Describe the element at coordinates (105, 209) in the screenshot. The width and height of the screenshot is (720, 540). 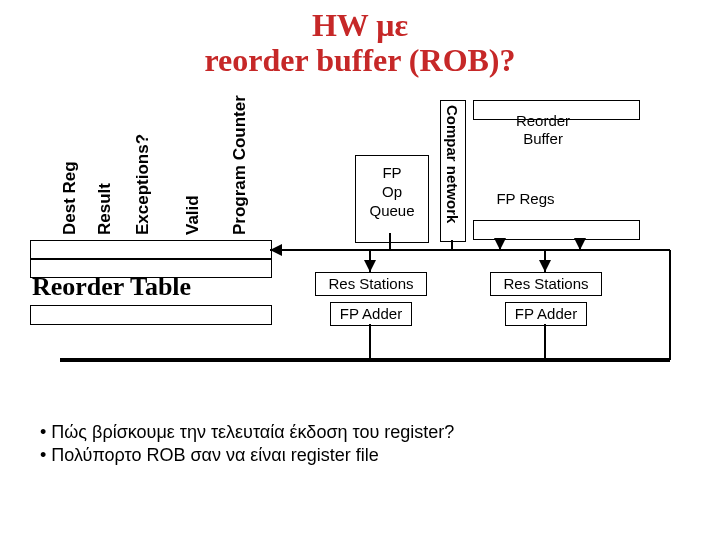
I see `col-result: Result` at that location.